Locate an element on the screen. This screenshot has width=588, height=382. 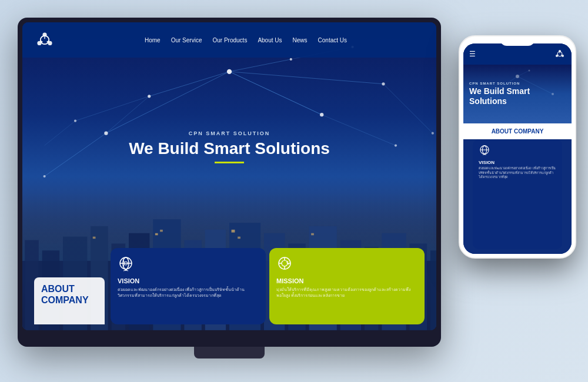
mobile-vision-text: ต่อยอดและพัฒนาองค์กรอย่างต่อเนื่อง เพื่อ… is located at coordinates (517, 173).